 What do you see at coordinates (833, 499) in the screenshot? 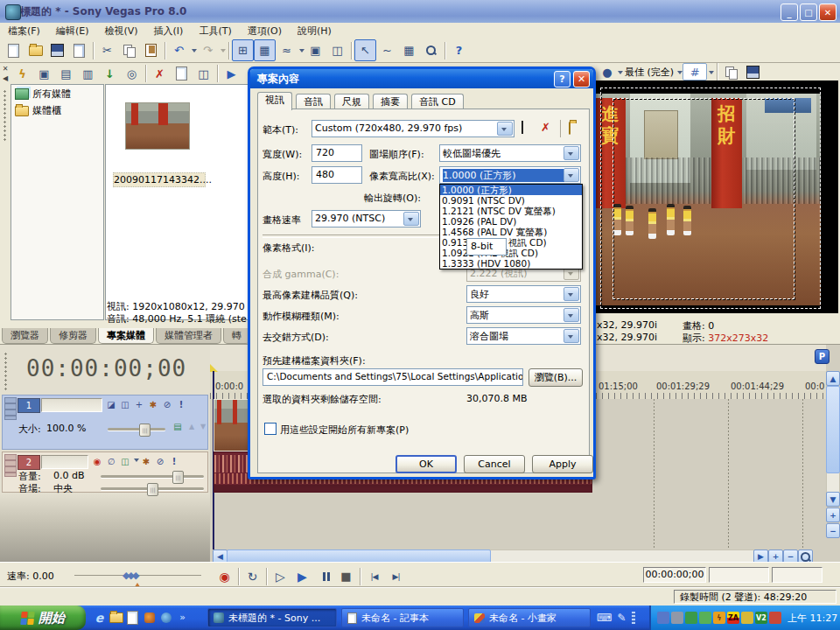
I see `v-scroll-down-button: ▼` at bounding box center [833, 499].